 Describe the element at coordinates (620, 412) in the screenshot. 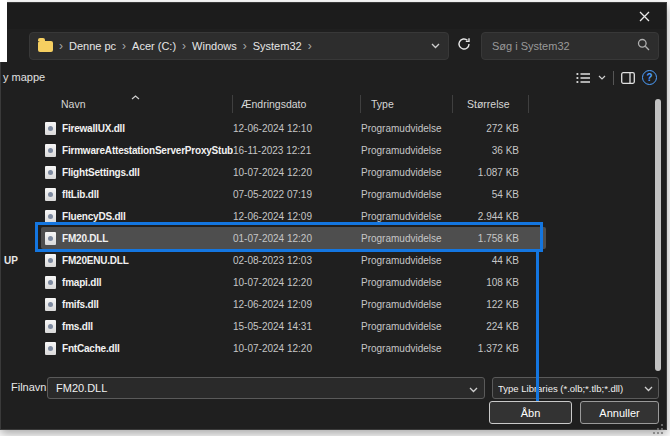

I see `cancel-button: Annuller` at that location.